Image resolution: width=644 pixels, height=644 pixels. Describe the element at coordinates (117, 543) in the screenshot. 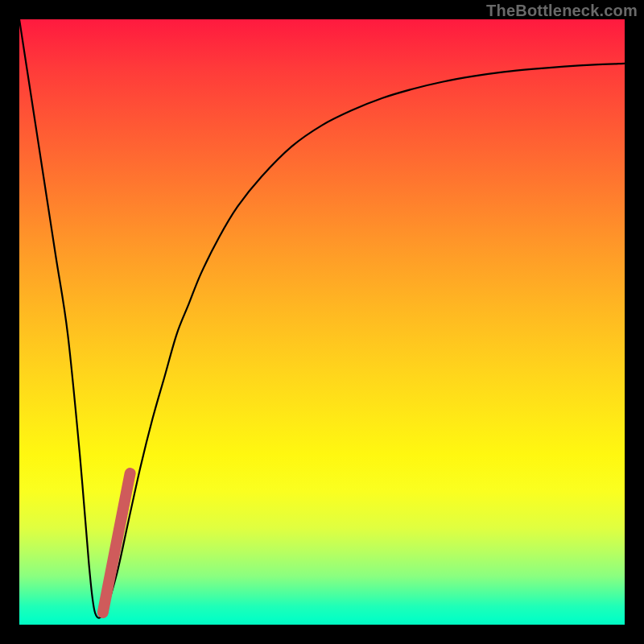

I see `highlight-overlay` at that location.